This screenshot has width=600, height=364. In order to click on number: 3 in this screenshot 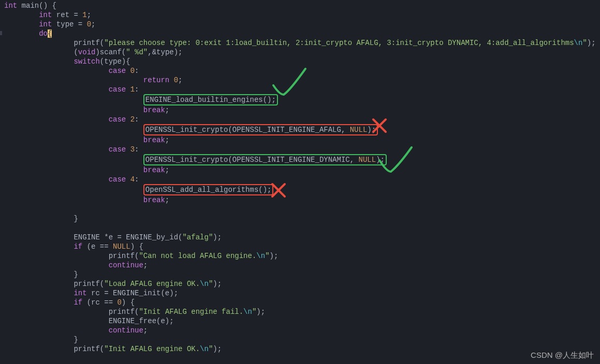, I will do `click(133, 149)`.